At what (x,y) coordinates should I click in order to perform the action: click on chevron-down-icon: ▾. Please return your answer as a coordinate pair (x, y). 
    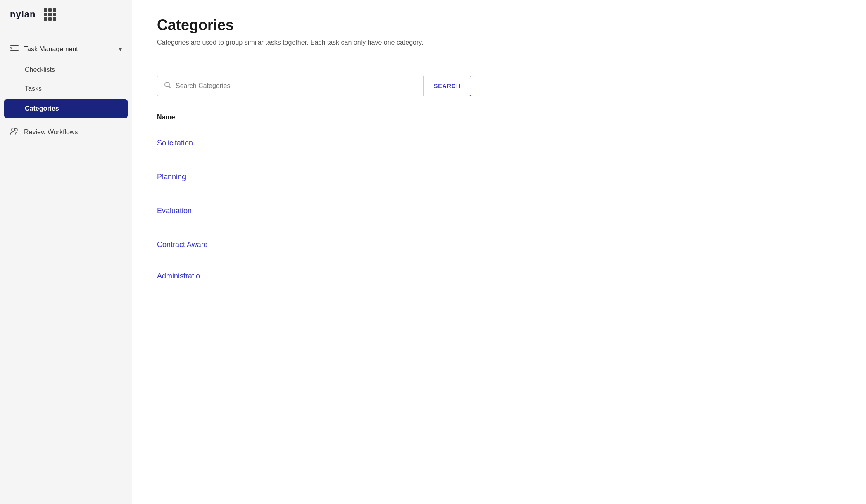
    Looking at the image, I should click on (121, 49).